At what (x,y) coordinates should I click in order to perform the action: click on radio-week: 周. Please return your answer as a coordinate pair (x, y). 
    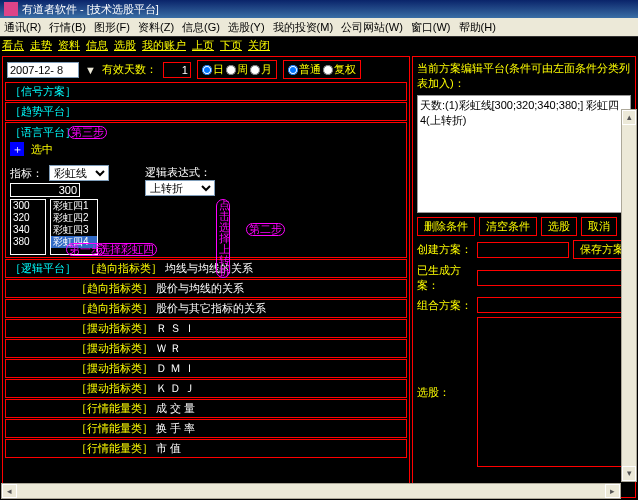
    Looking at the image, I should click on (237, 70).